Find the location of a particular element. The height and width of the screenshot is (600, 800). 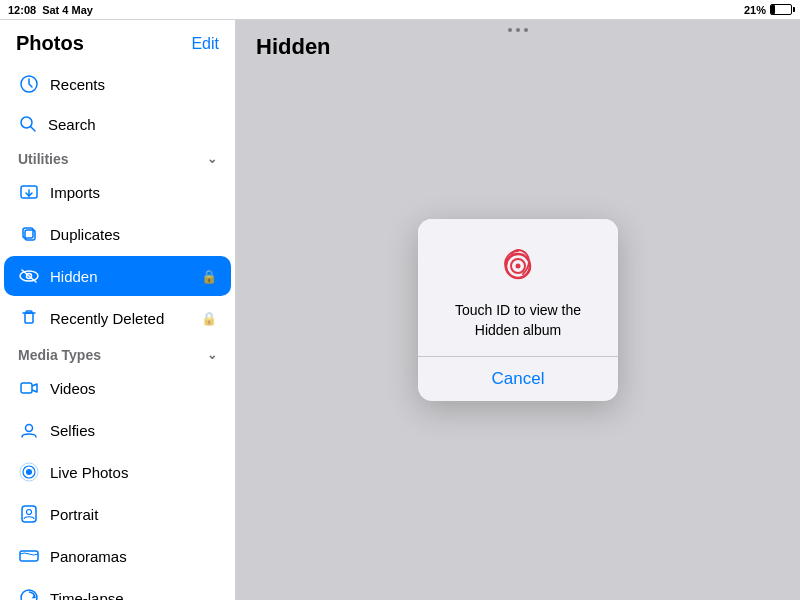

panoramas-label: Panoramas is located at coordinates (134, 556).